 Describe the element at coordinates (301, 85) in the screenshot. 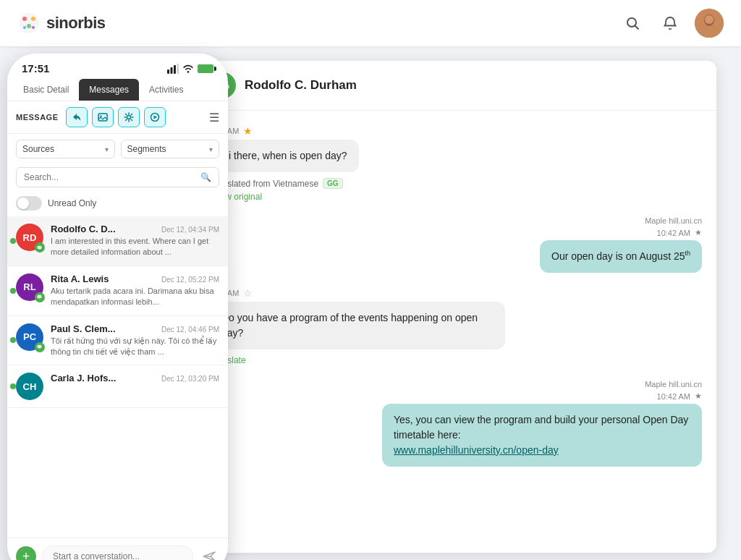

I see `chat-contact-name: Rodolfo C. Durham` at that location.